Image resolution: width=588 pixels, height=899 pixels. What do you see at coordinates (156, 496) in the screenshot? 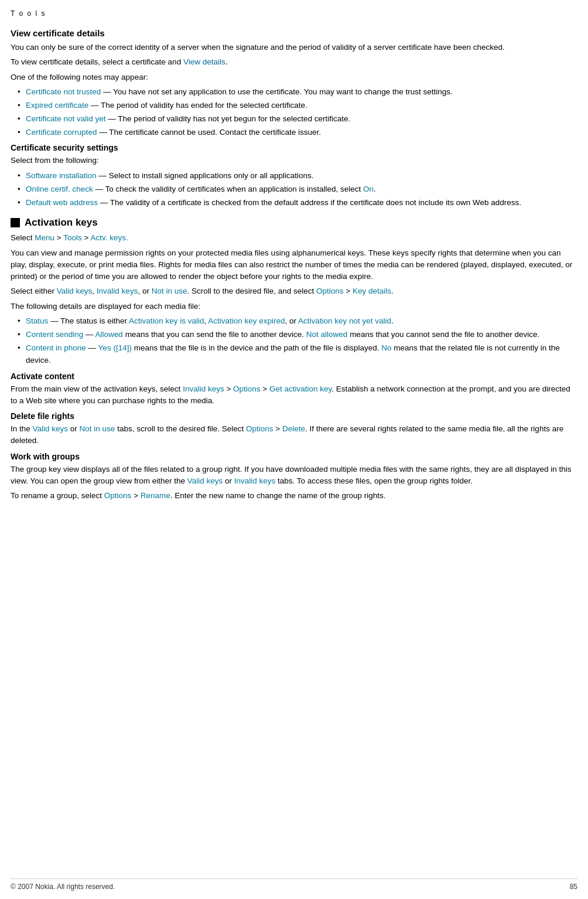
I see `rename-link: Rename` at bounding box center [156, 496].